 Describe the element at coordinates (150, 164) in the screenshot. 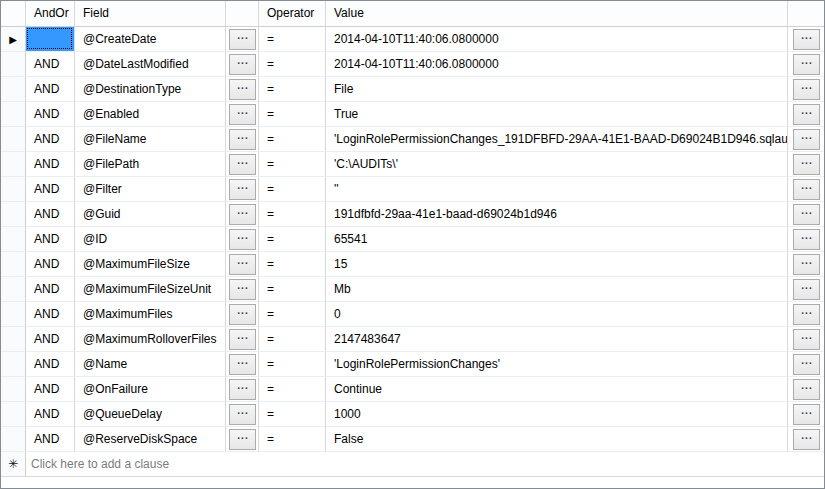

I see `field-cell: @FilePath` at that location.